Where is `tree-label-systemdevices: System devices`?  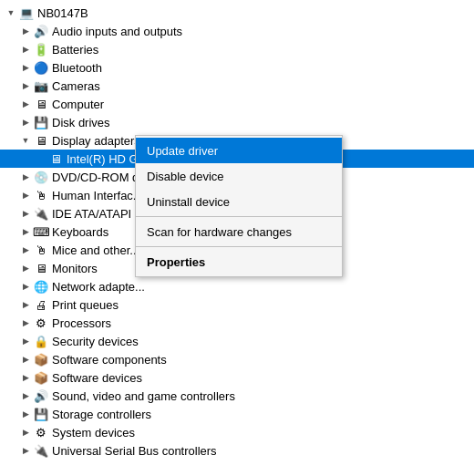
tree-label-systemdevices: System devices is located at coordinates (263, 432).